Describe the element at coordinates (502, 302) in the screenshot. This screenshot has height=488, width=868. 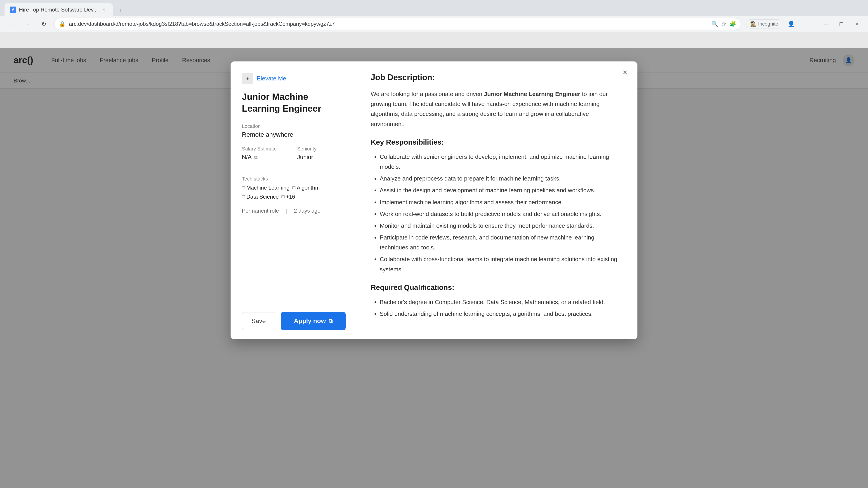
I see `list-item: Bachelor's degree in Computer Science, D…` at that location.